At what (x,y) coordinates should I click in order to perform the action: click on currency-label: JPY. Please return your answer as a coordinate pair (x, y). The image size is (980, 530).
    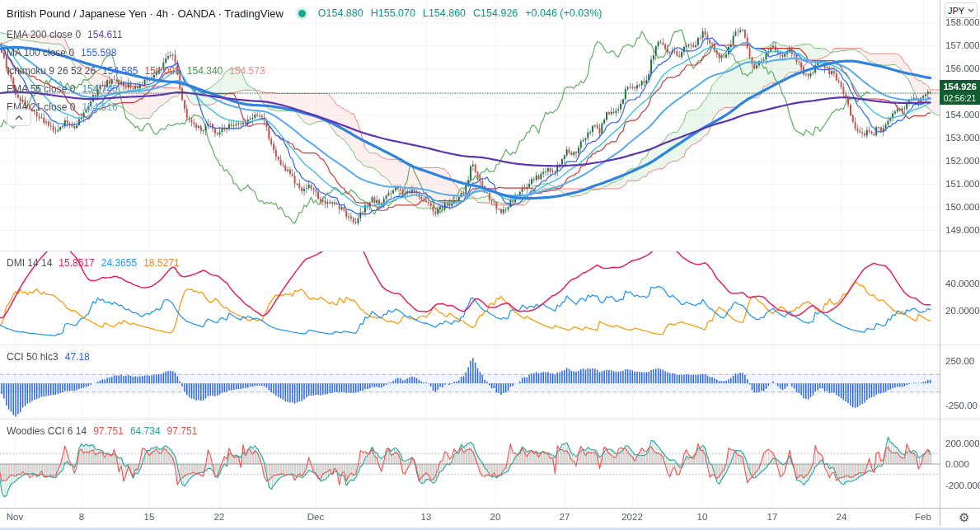
    Looking at the image, I should click on (956, 11).